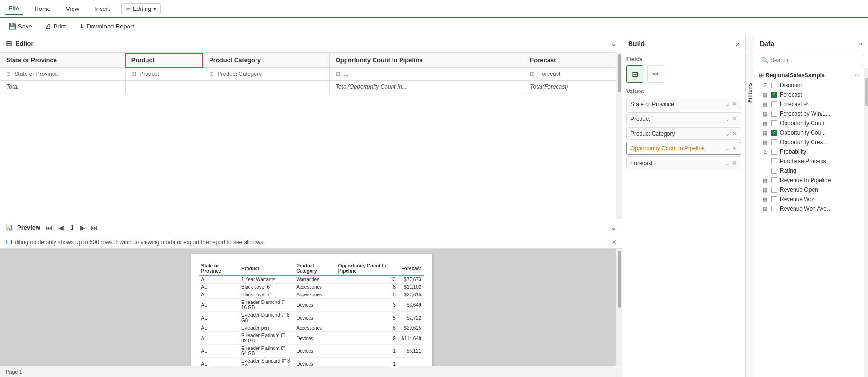 The width and height of the screenshot is (868, 377). I want to click on values-label: Values, so click(684, 92).